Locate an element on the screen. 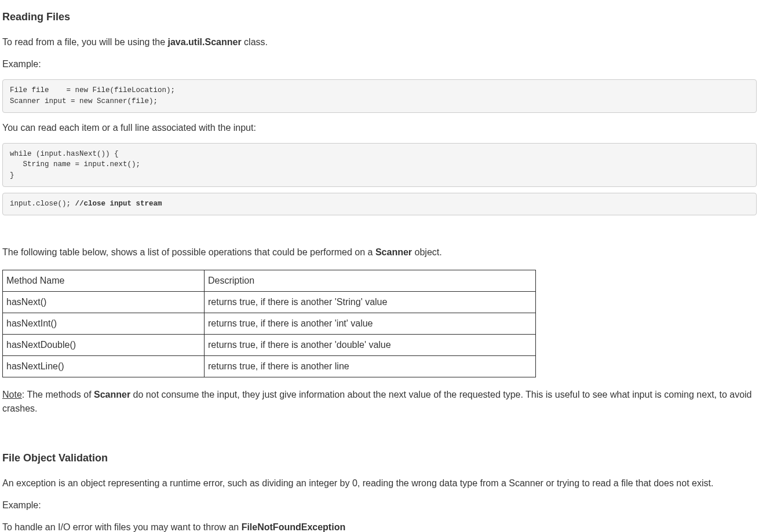 Image resolution: width=759 pixels, height=532 pixels. table-cell-desc: returns true, if there is another line is located at coordinates (370, 366).